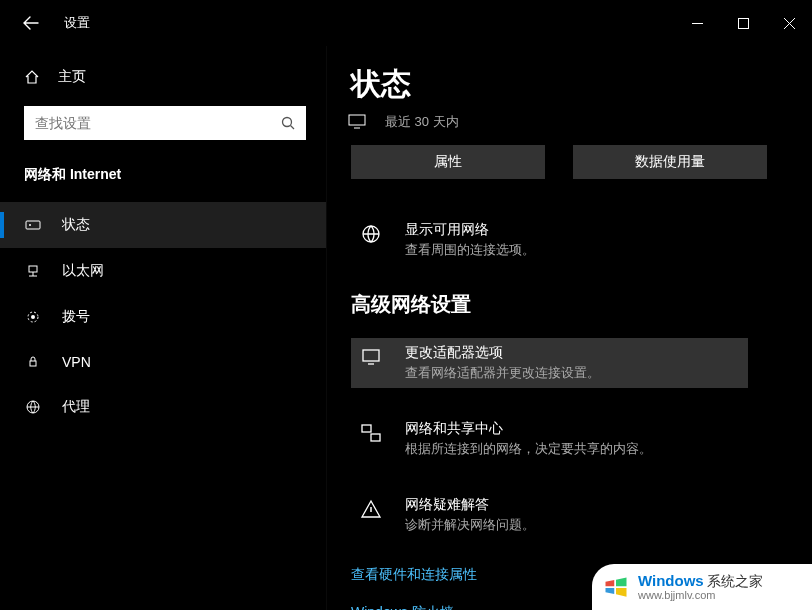 This screenshot has width=812, height=610. What do you see at coordinates (33, 407) in the screenshot?
I see `proxy-icon` at bounding box center [33, 407].